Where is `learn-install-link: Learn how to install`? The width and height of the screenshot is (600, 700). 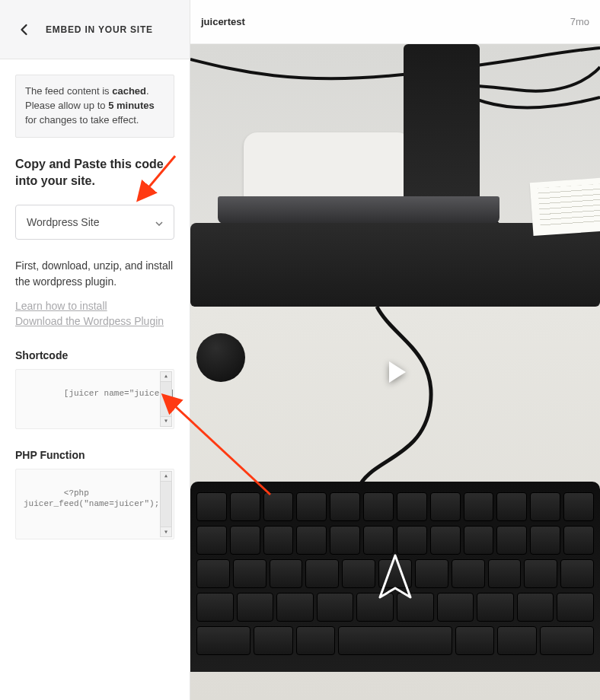 learn-install-link: Learn how to install is located at coordinates (94, 306).